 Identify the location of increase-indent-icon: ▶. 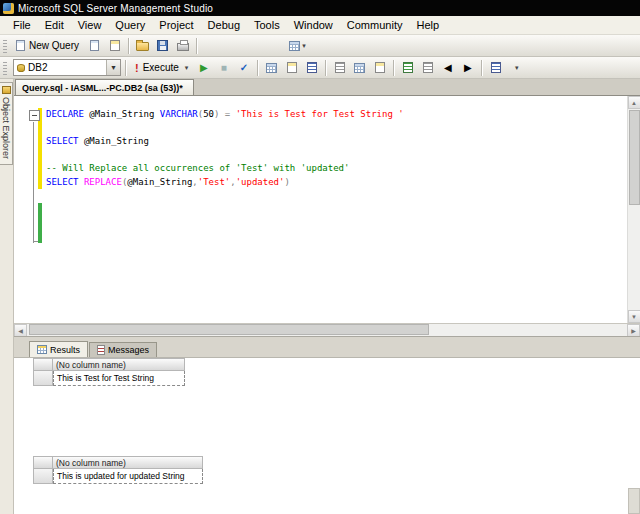
(468, 68).